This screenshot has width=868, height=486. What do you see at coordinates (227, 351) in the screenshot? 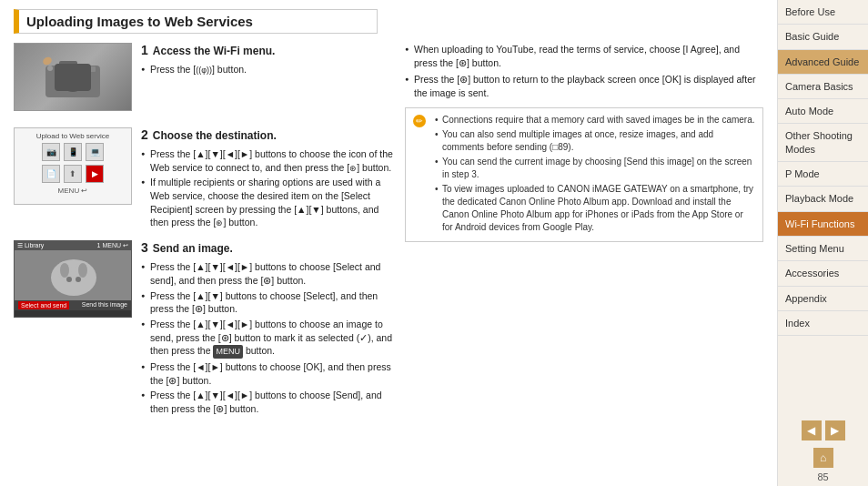
I see `menu-key: MENU` at bounding box center [227, 351].